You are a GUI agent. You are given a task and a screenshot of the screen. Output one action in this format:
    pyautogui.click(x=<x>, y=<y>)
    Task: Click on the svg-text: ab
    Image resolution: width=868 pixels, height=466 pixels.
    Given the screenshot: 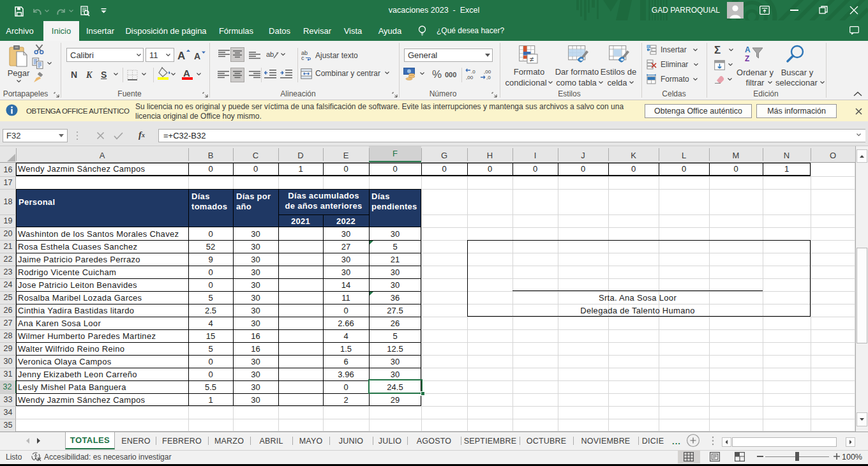 What is the action you would take?
    pyautogui.click(x=270, y=54)
    